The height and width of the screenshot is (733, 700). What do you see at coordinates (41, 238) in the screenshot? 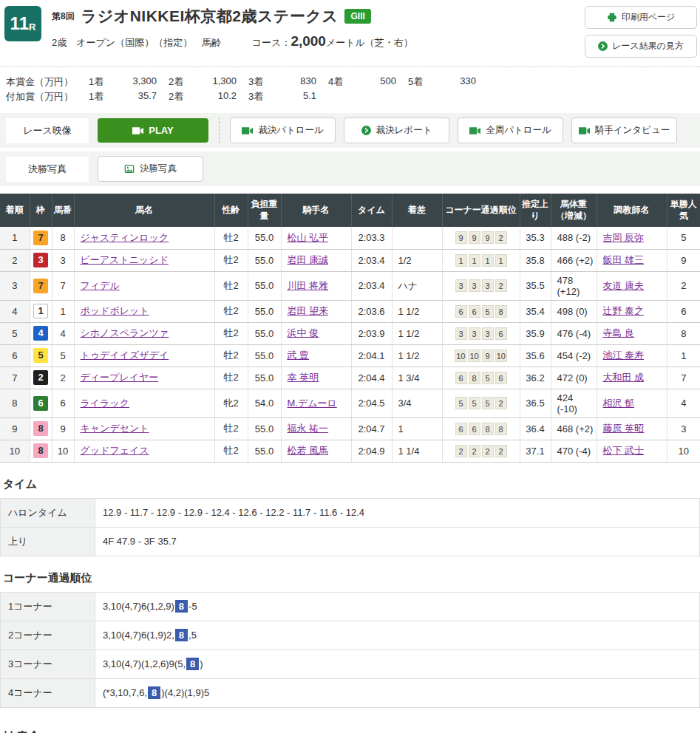
I see `bracket-cell: 7` at bounding box center [41, 238].